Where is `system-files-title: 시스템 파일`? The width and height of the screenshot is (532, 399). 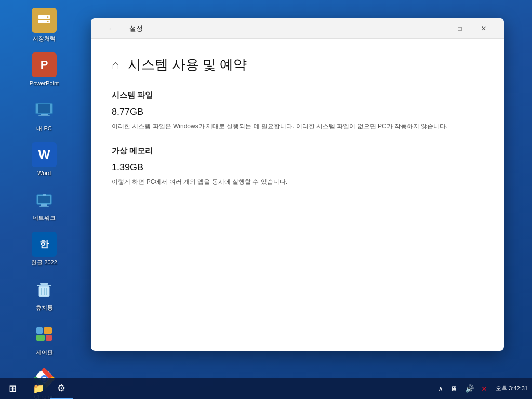
system-files-title: 시스템 파일 is located at coordinates (297, 96).